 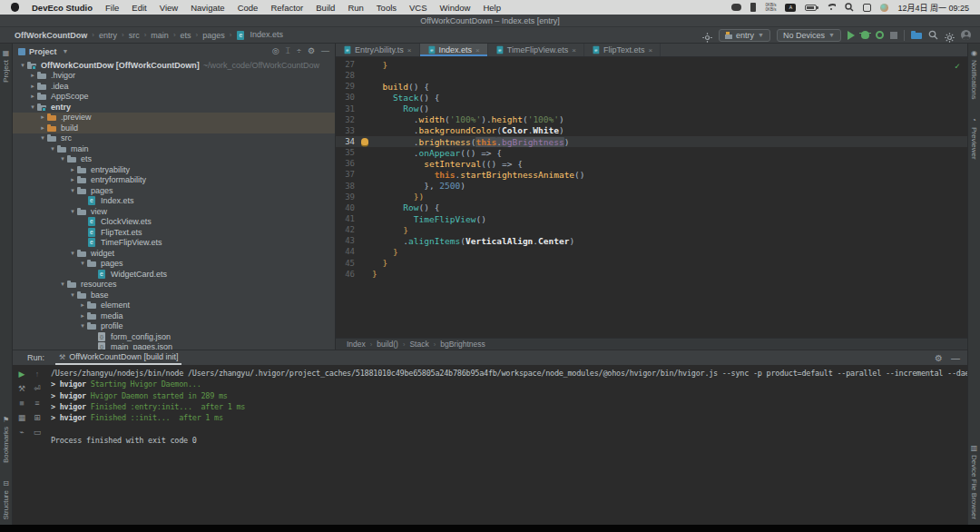 I want to click on restore-layout-icon: ▦, so click(x=22, y=418).